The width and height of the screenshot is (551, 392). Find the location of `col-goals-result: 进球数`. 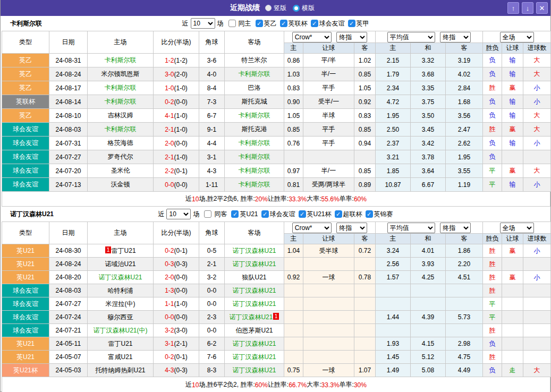

col-goals-result: 进球数 is located at coordinates (537, 239).